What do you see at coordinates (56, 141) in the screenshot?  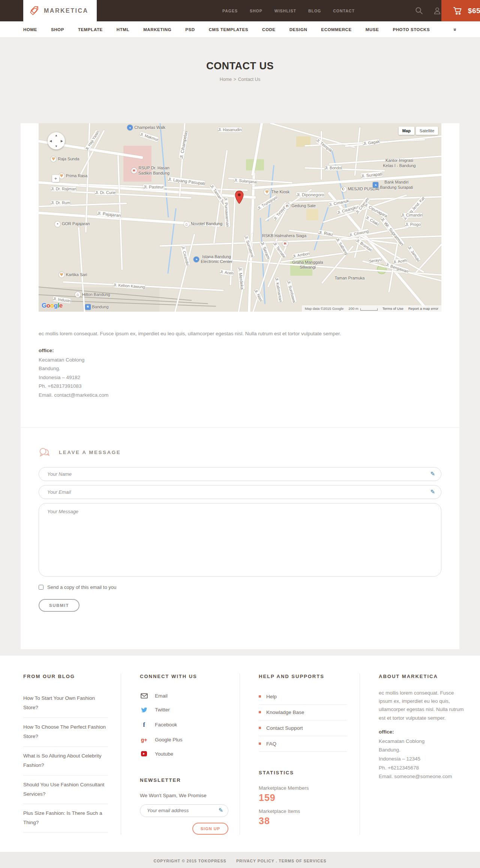 I see `map-pan-control: ▲ ▼ ◀ ▶` at bounding box center [56, 141].